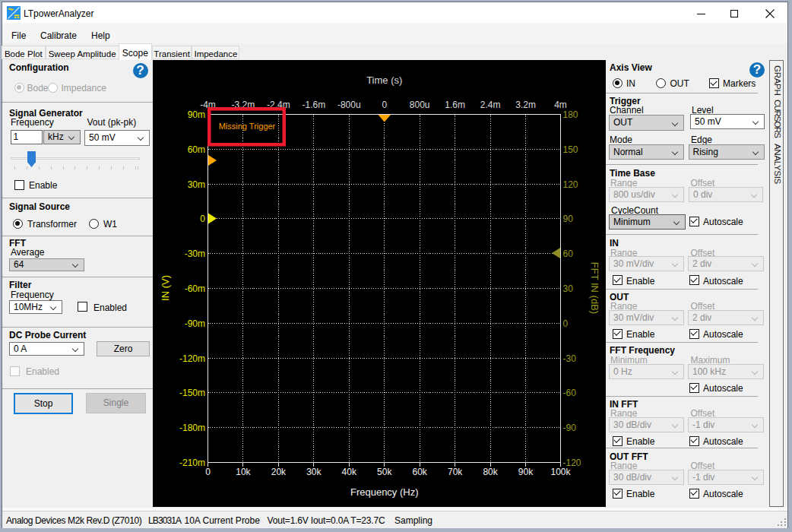 The height and width of the screenshot is (532, 792). Describe the element at coordinates (350, 105) in the screenshot. I see `svg-text: -800u` at that location.